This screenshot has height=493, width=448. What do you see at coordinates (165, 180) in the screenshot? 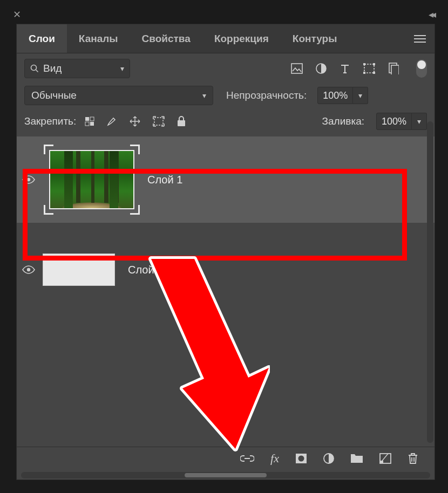
I see `layer-name: Слой 1` at bounding box center [165, 180].